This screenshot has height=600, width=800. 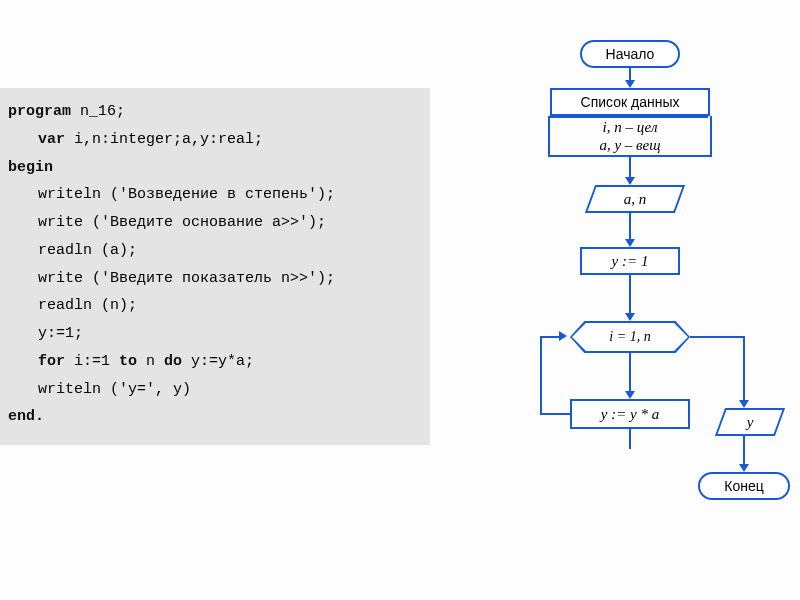 I want to click on label: a, n, so click(x=636, y=200).